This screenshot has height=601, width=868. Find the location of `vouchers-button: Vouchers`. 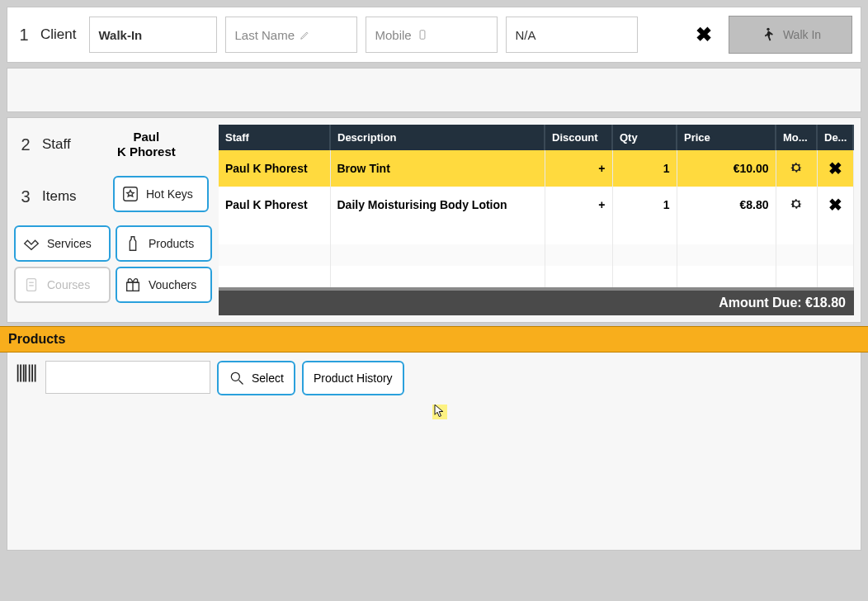

vouchers-button: Vouchers is located at coordinates (163, 285).